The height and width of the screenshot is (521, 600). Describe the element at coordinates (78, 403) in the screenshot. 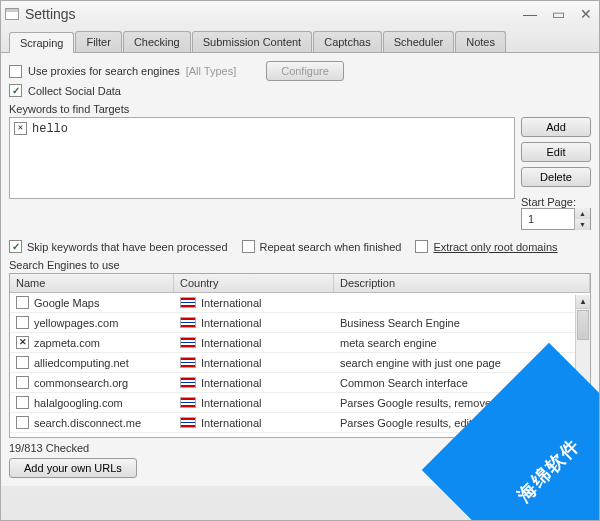

I see `engine-name: halalgoogling.com` at that location.